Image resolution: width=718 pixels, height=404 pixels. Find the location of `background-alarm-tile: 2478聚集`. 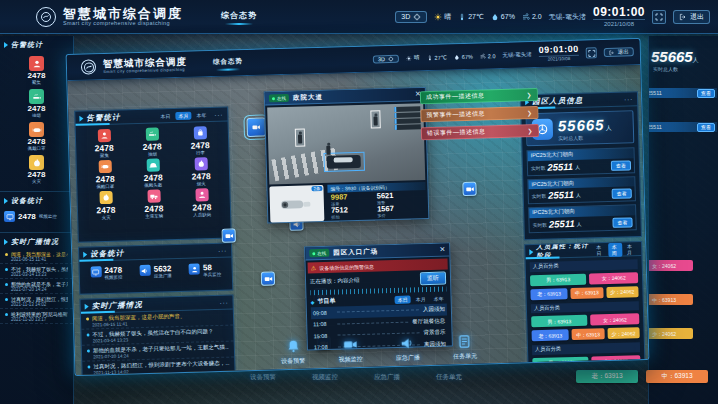

background-alarm-tile: 2478聚集 is located at coordinates (36, 70).